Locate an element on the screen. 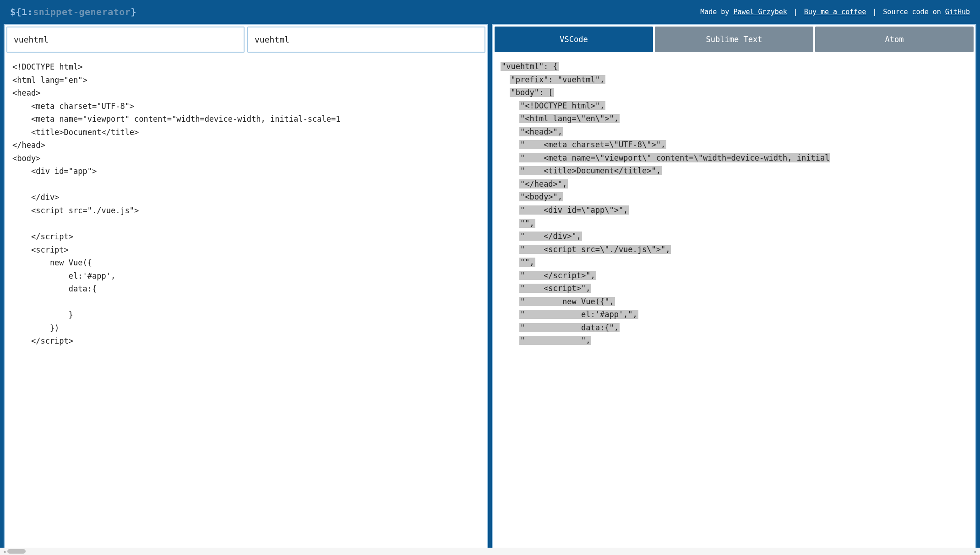 The height and width of the screenshot is (555, 980). output-token: "<html lang=\"en\">", is located at coordinates (570, 119).